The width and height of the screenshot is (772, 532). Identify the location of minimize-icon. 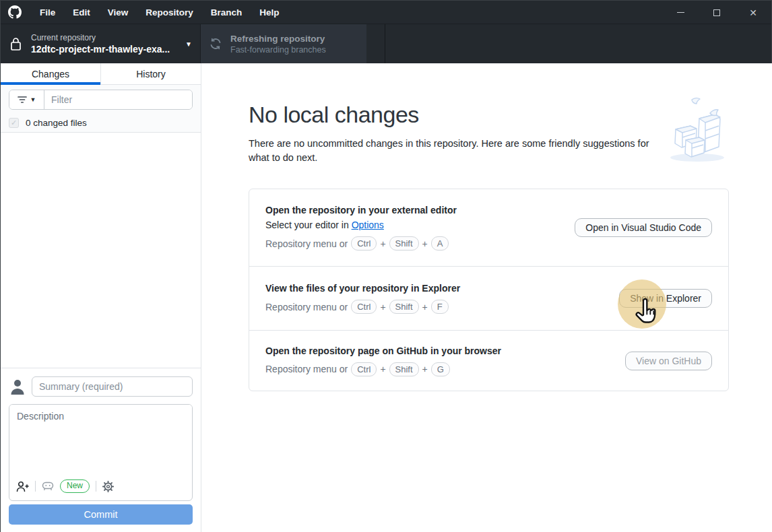
(680, 12).